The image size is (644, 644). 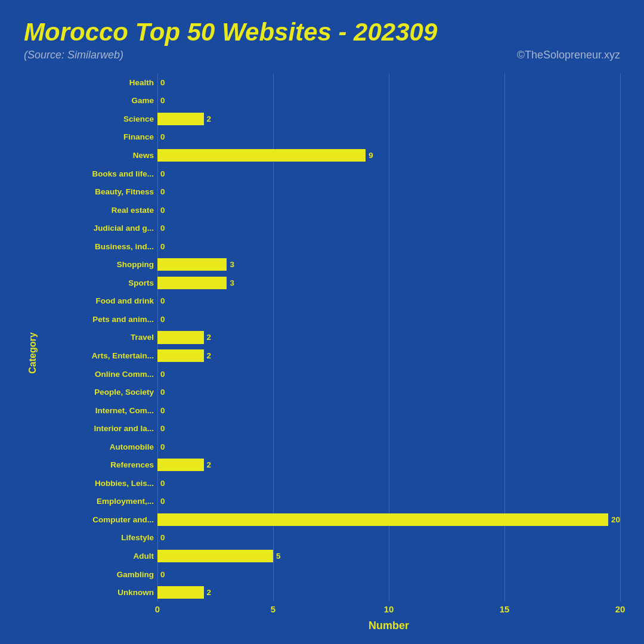 What do you see at coordinates (101, 465) in the screenshot?
I see `category-label: References` at bounding box center [101, 465].